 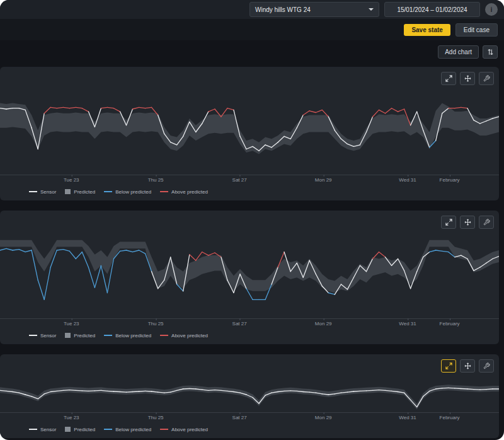 What do you see at coordinates (449, 366) in the screenshot?
I see `expand-icon` at bounding box center [449, 366].